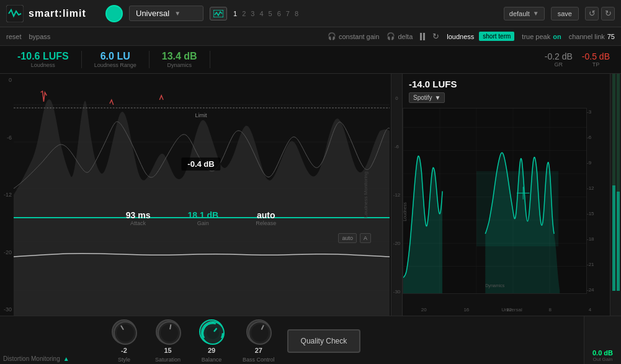 This screenshot has width=621, height=364. Describe the element at coordinates (400, 36) in the screenshot. I see `delta-control: 🎧 delta` at that location.